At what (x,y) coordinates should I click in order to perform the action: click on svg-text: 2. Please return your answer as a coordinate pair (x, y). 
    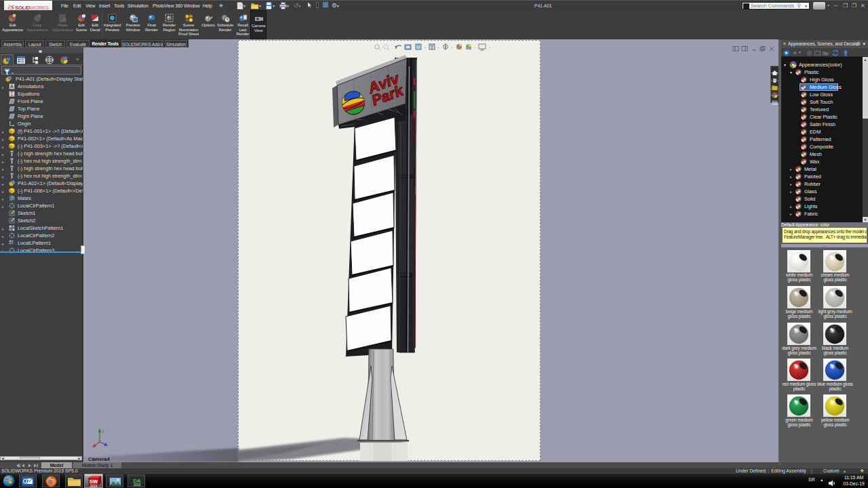
    Looking at the image, I should click on (103, 432).